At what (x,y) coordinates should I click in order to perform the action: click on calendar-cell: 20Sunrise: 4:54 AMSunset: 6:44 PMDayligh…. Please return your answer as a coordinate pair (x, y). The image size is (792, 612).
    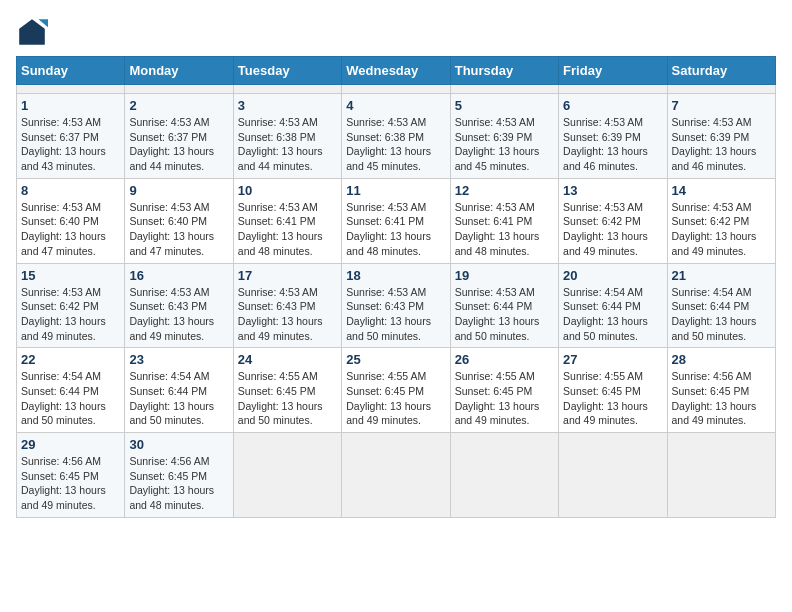
    Looking at the image, I should click on (613, 306).